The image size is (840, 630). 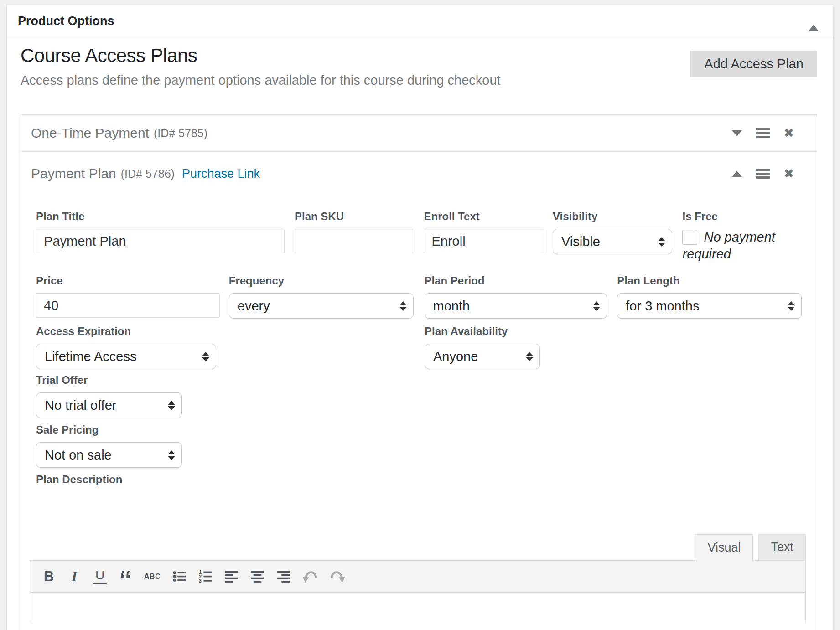 I want to click on editor-frame: B I U “ ABC, so click(x=418, y=592).